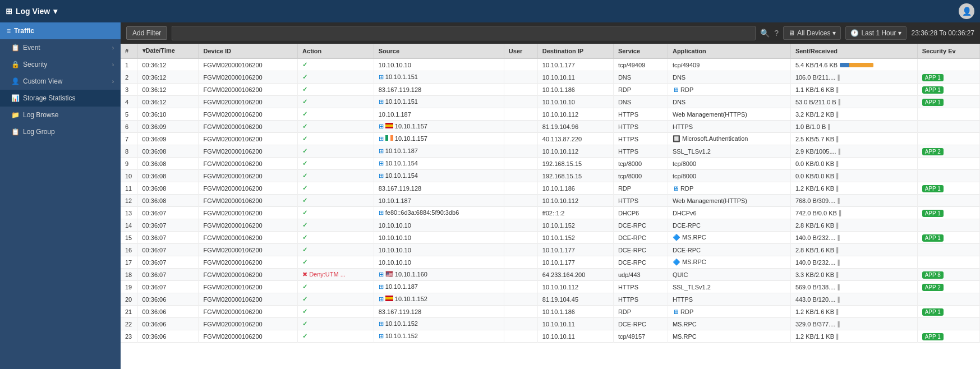 The width and height of the screenshot is (980, 369). What do you see at coordinates (61, 48) in the screenshot?
I see `sidebar-item-event: 📋 Event ›` at bounding box center [61, 48].